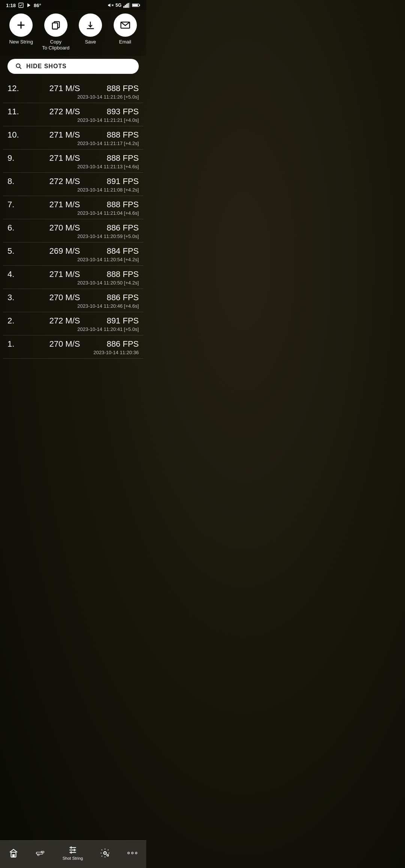  What do you see at coordinates (21, 5) in the screenshot?
I see `checkbox-icon` at bounding box center [21, 5].